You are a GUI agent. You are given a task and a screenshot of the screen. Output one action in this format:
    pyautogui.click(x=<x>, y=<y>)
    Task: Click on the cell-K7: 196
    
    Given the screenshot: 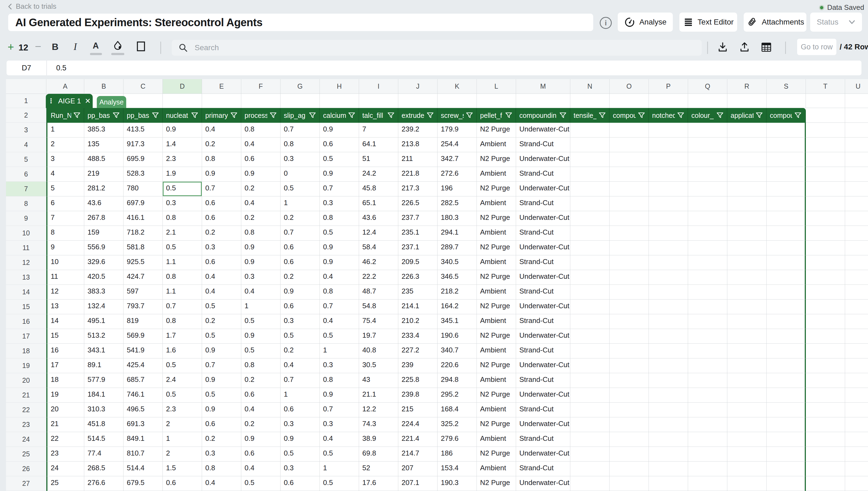 What is the action you would take?
    pyautogui.click(x=457, y=189)
    